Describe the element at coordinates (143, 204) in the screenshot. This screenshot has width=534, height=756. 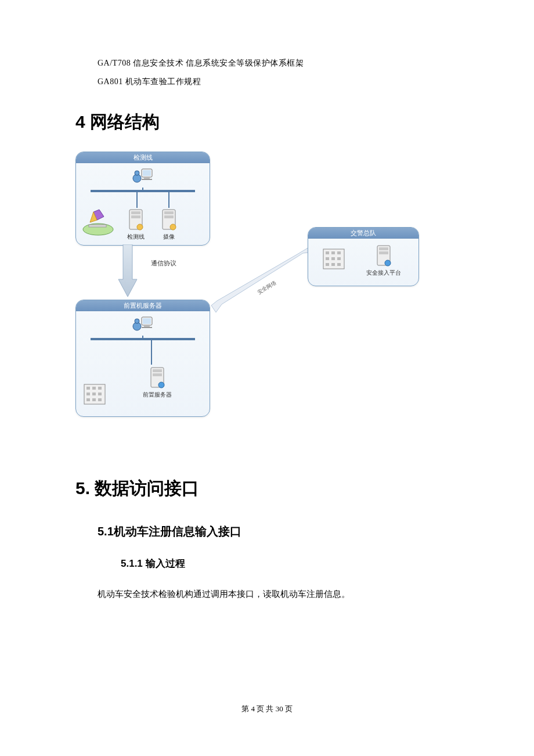
I see `panel-body: 检测线 摄像` at that location.